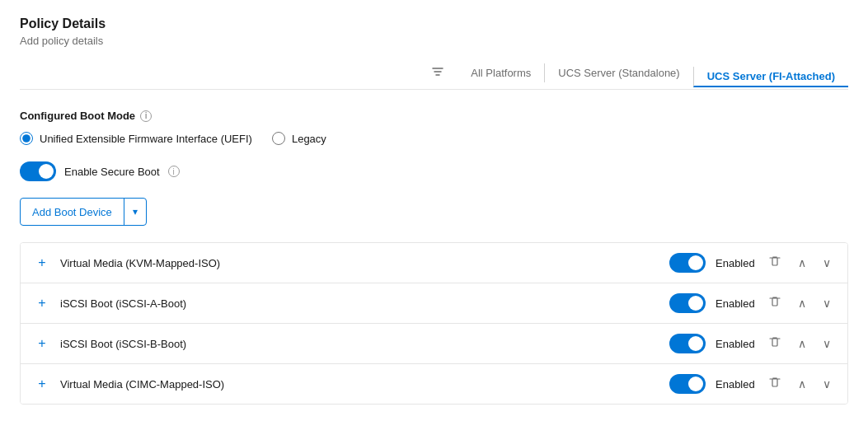  Describe the element at coordinates (136, 138) in the screenshot. I see `radio-uefi: Unified Extensible Firmware Interface (U…` at that location.